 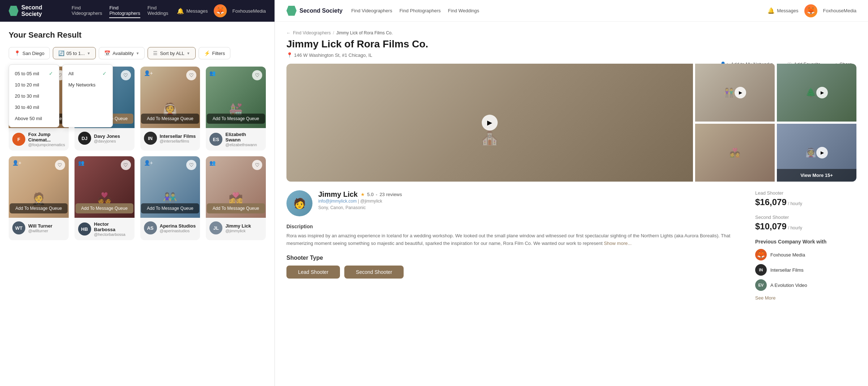 What do you see at coordinates (788, 255) in the screenshot?
I see `prev-company-1: Foxhouse Media` at bounding box center [788, 255].